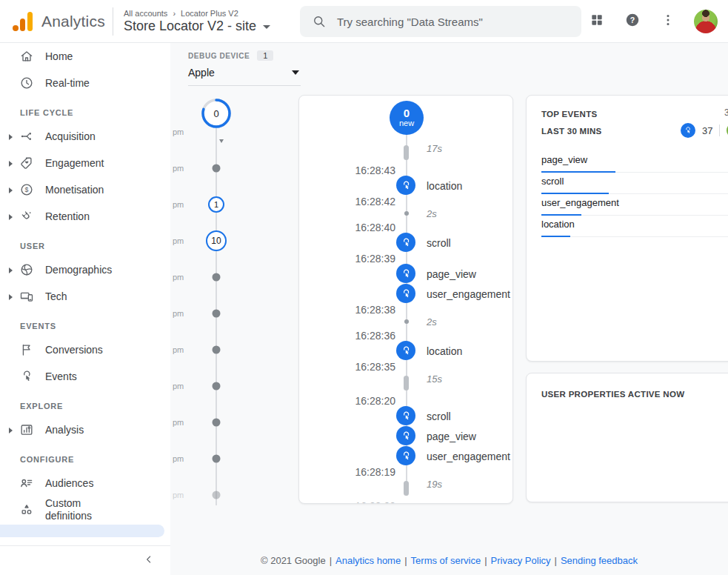  What do you see at coordinates (85, 56) in the screenshot?
I see `sidebar-item-home: Home` at bounding box center [85, 56].